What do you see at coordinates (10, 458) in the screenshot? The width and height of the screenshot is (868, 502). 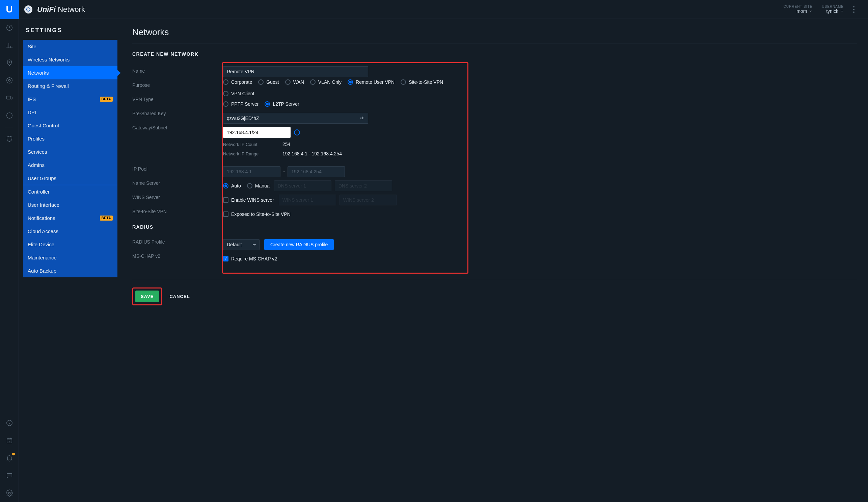 I see `rail-alerts` at bounding box center [10, 458].